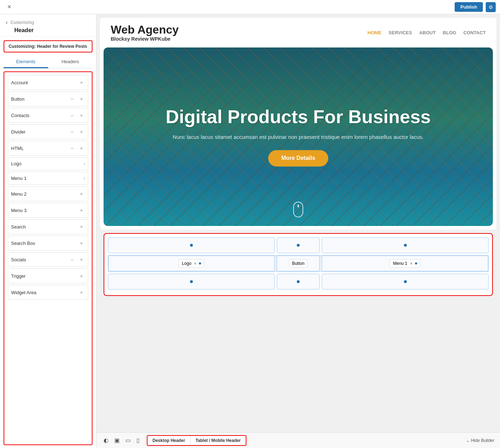 This screenshot has width=500, height=448. Describe the element at coordinates (191, 263) in the screenshot. I see `builder-cell-main-left: Logo ✕` at that location.